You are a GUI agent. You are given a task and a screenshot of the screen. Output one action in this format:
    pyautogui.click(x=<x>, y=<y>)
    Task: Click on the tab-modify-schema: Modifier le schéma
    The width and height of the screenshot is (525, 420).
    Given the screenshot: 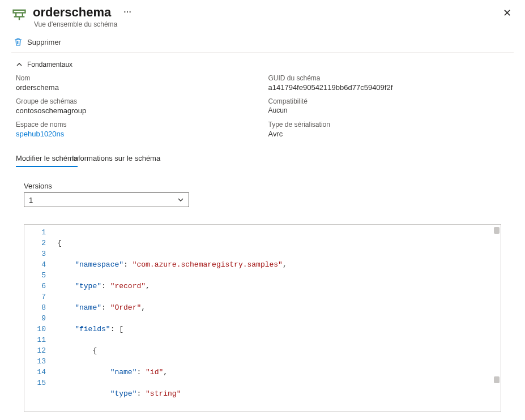 What is the action you would take?
    pyautogui.click(x=46, y=161)
    